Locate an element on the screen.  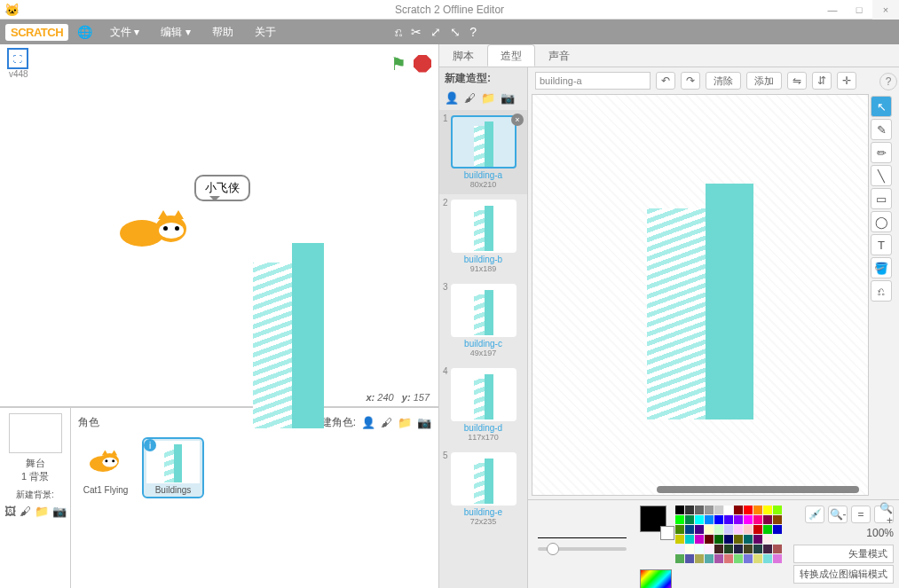
add-button: 添加 is located at coordinates (764, 81).